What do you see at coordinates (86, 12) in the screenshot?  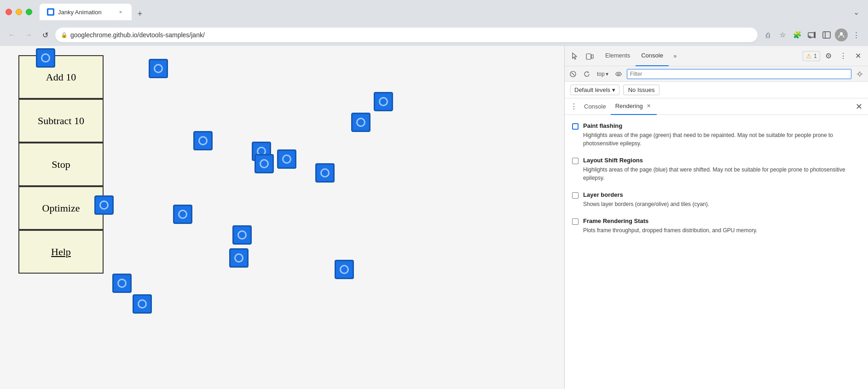 I see `tab-title: Janky Animation` at bounding box center [86, 12].